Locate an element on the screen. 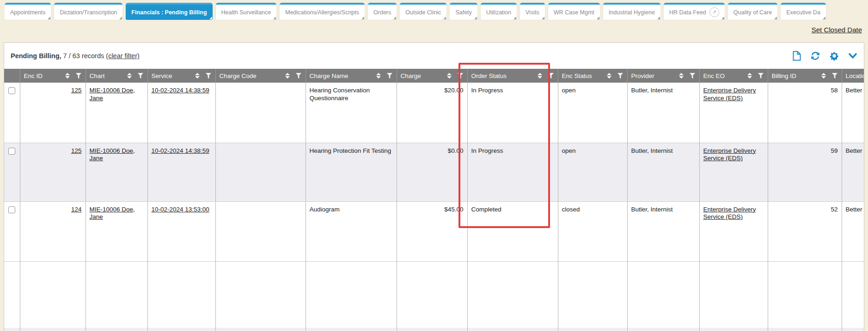 This screenshot has width=868, height=331. tab-label: Appointments is located at coordinates (28, 12).